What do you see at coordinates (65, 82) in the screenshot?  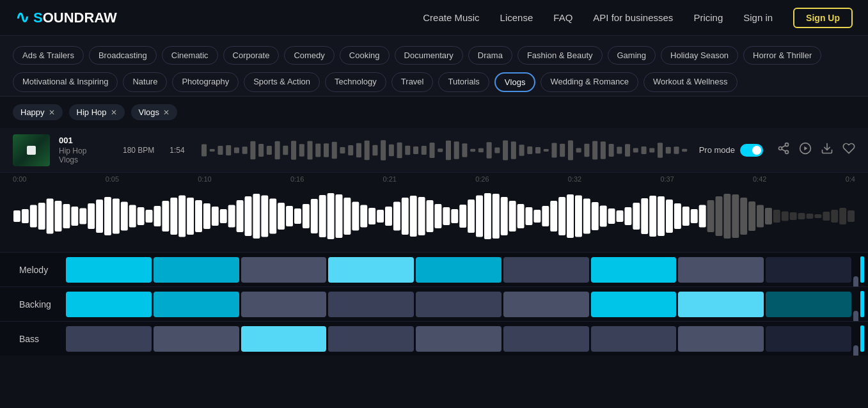 I see `category-tag: Motivational & Inspiring` at bounding box center [65, 82].